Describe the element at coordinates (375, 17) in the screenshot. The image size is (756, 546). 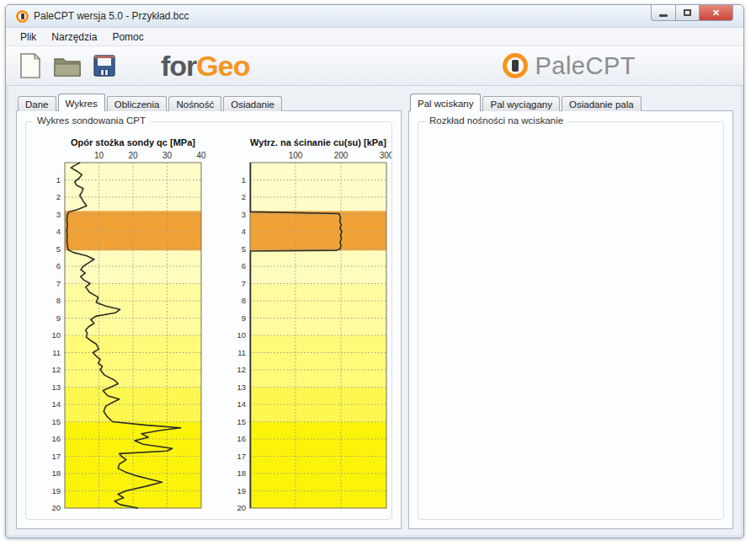
I see `title-bar: PaleCPT wersja 5.0 - Przykład.bcc ✕` at that location.